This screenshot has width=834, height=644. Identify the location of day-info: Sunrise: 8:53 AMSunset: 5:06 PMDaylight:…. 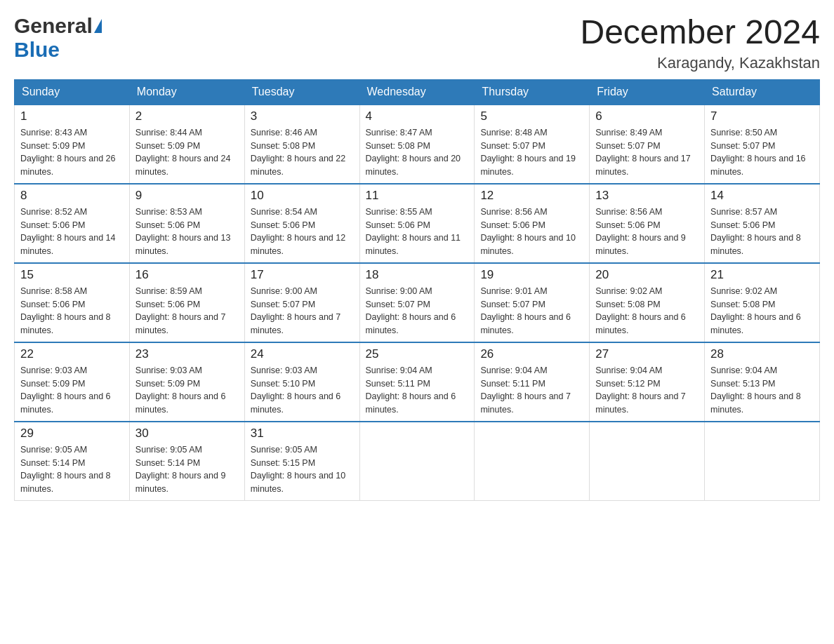
(183, 232).